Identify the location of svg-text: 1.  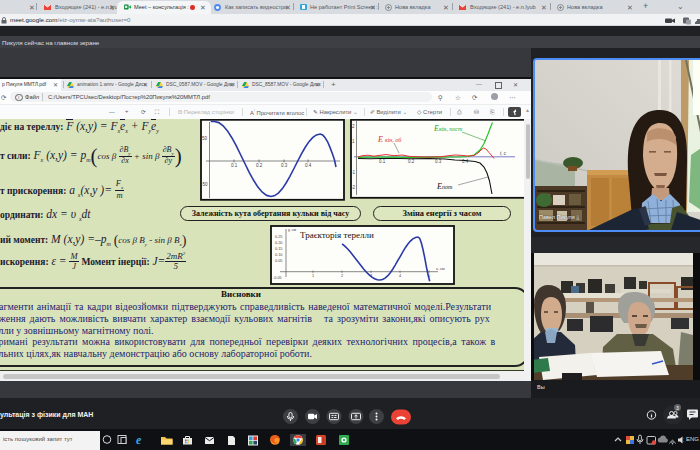
(313, 276).